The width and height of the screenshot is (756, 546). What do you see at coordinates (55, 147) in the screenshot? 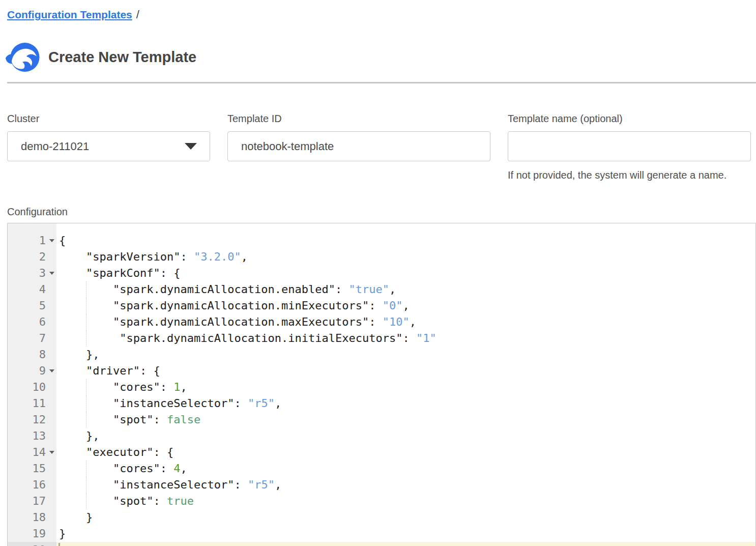
I see `cluster-select-value: demo-211021` at bounding box center [55, 147].